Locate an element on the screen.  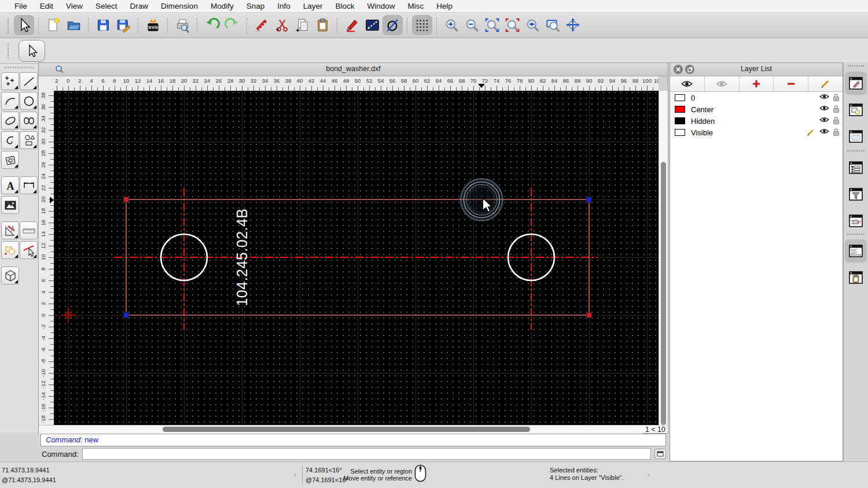
show-all-layers-button is located at coordinates (687, 84).